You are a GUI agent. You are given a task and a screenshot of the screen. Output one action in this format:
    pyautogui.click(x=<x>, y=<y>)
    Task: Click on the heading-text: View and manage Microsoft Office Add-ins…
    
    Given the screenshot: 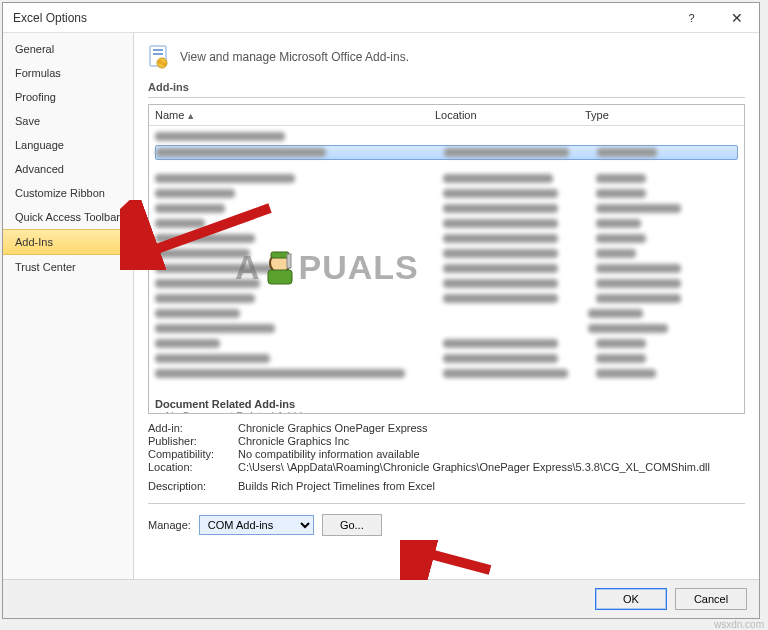 What is the action you would take?
    pyautogui.click(x=294, y=57)
    